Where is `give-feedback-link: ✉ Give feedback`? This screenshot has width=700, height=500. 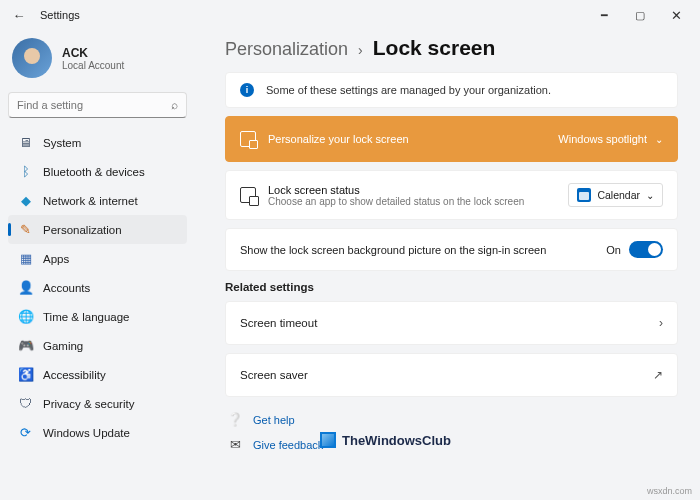
give-feedback-link: ✉ Give feedback is located at coordinates (452, 444).